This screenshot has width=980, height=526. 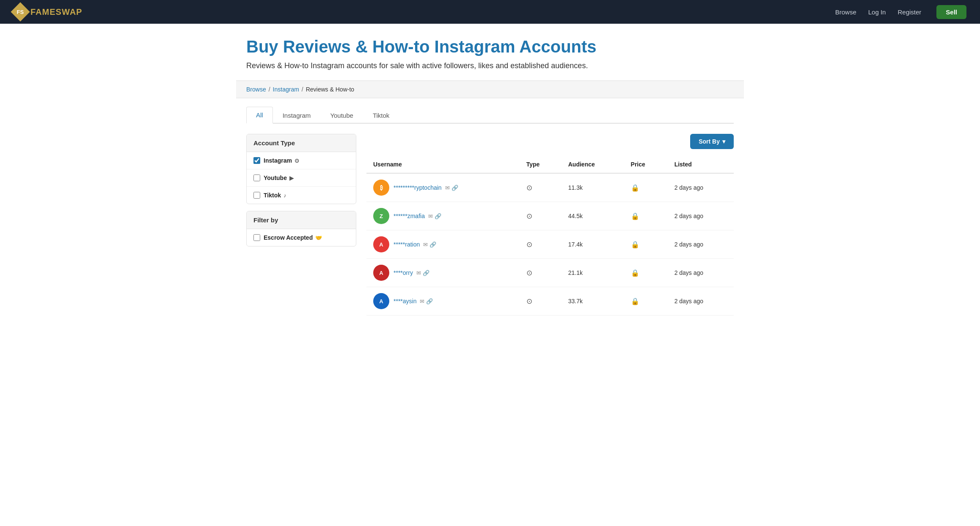 What do you see at coordinates (257, 238) in the screenshot?
I see `filter-escrow-checkbox` at bounding box center [257, 238].